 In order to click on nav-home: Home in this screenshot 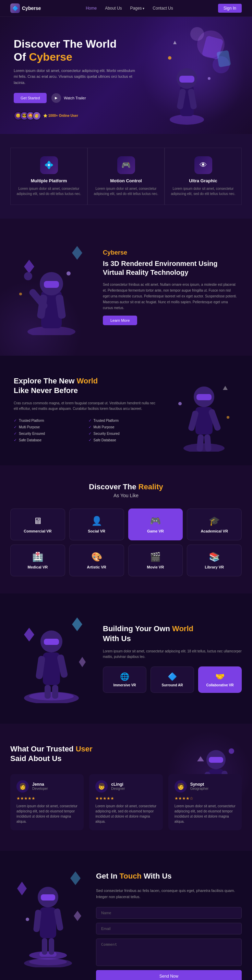, I will do `click(91, 8)`.